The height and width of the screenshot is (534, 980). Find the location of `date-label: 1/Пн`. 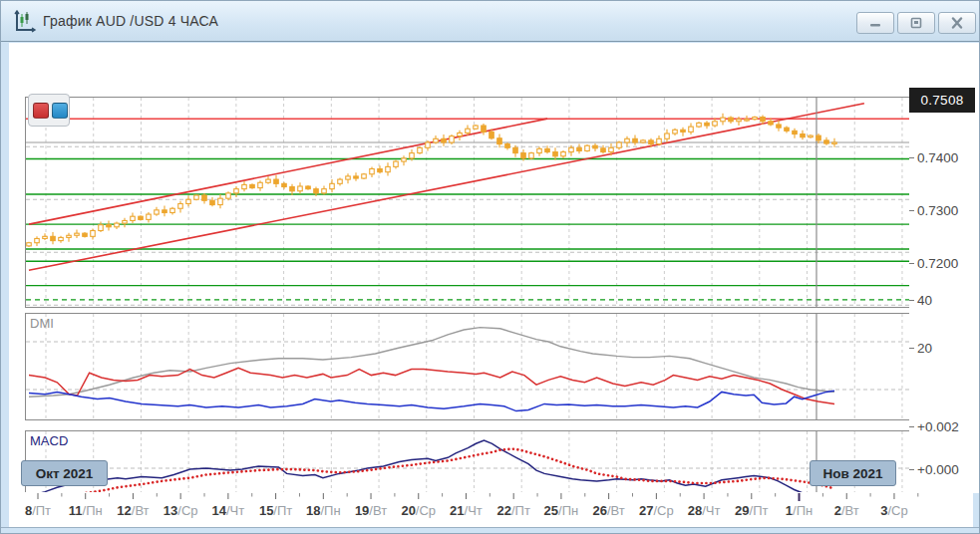

date-label: 1/Пн is located at coordinates (800, 510).